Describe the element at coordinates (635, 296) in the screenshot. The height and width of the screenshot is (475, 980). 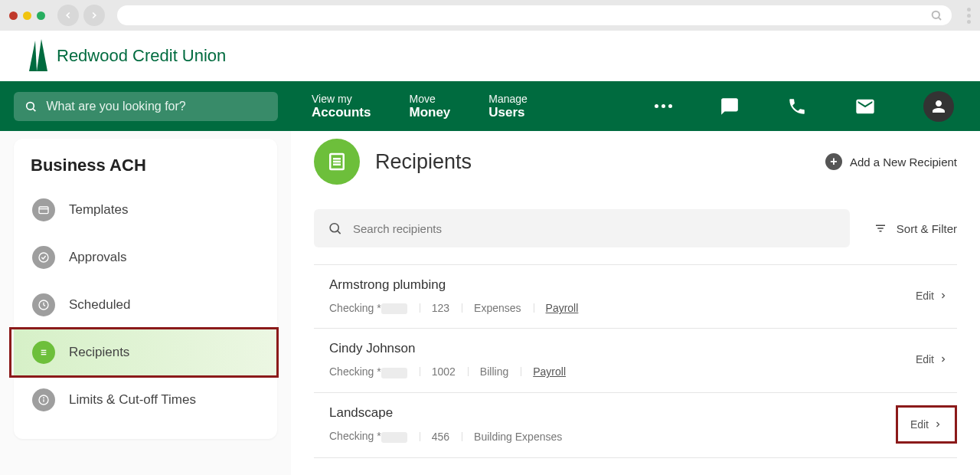
I see `recipient-row: Armstrong plumbing Checking * 123 Expens…` at that location.